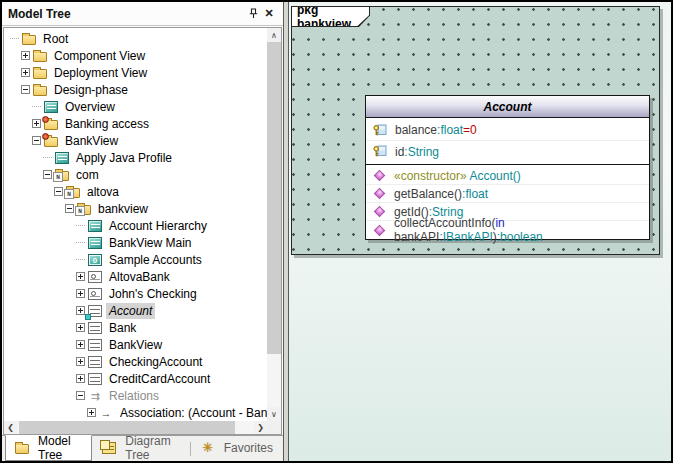 The width and height of the screenshot is (673, 463). I want to click on attribute-row: id:String, so click(508, 152).